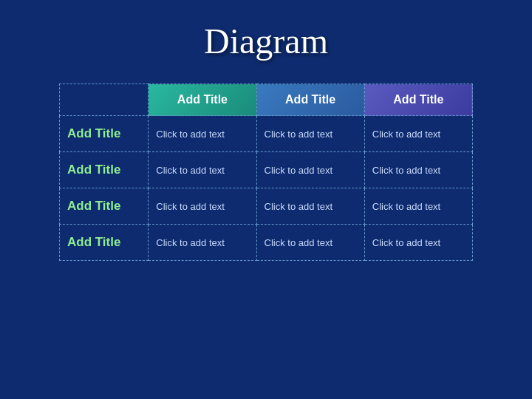  Describe the element at coordinates (202, 134) in the screenshot. I see `row-0-cell-0: Click to add text` at that location.